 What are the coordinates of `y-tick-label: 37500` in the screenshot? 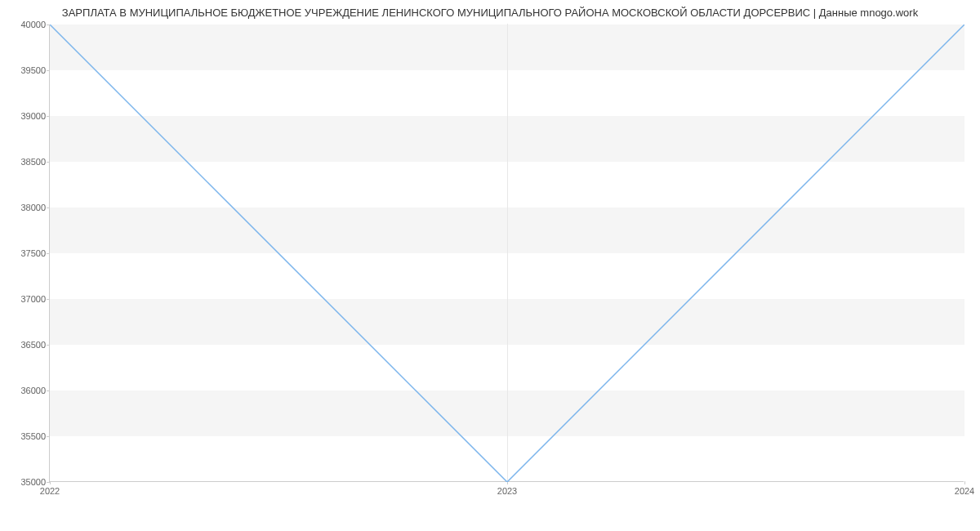 It's located at (29, 253).